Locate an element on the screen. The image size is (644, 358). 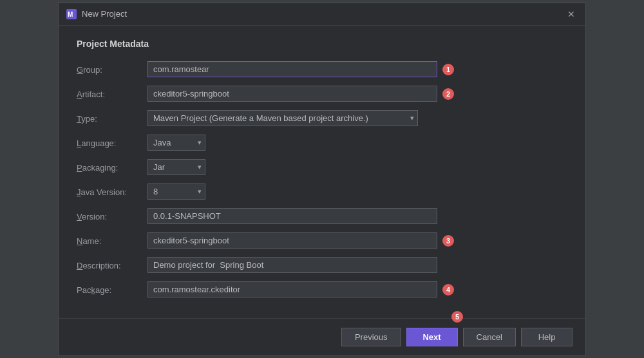
type-select: Maven Project (Generate a Maven based pr… is located at coordinates (283, 118).